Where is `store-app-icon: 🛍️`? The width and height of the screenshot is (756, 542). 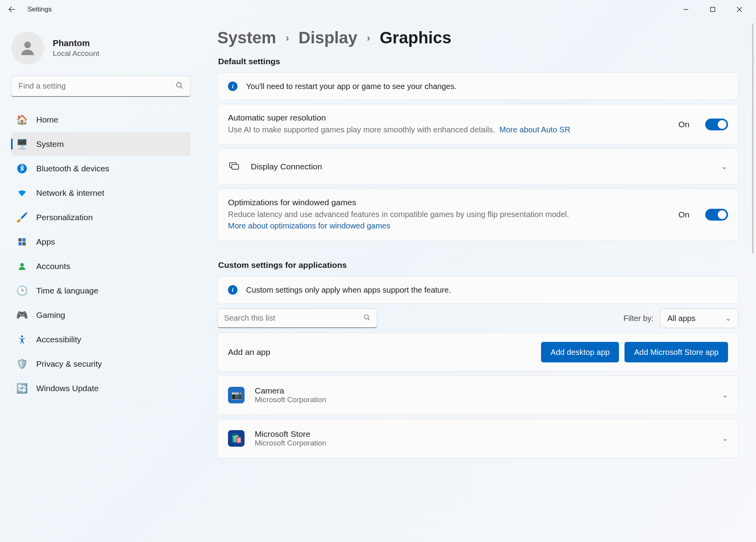 store-app-icon: 🛍️ is located at coordinates (236, 438).